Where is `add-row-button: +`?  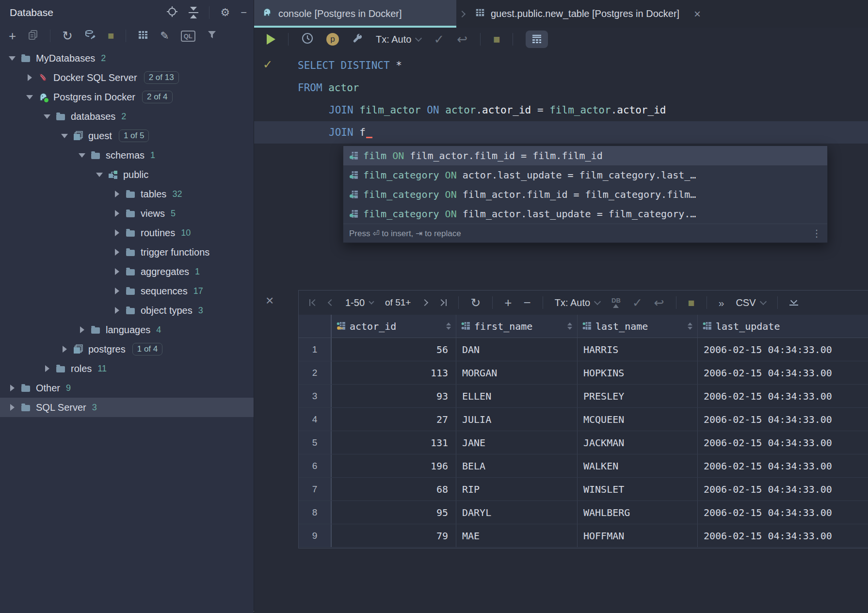 add-row-button: + is located at coordinates (508, 303).